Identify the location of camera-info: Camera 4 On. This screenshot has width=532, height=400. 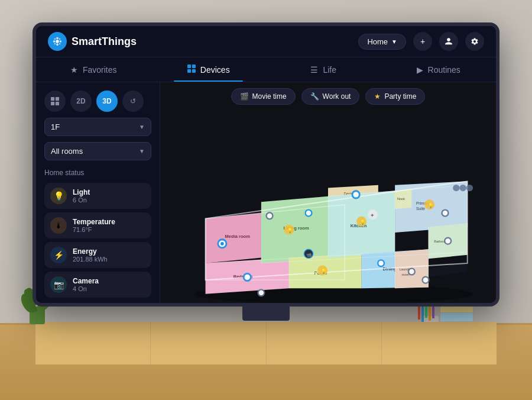
(109, 285).